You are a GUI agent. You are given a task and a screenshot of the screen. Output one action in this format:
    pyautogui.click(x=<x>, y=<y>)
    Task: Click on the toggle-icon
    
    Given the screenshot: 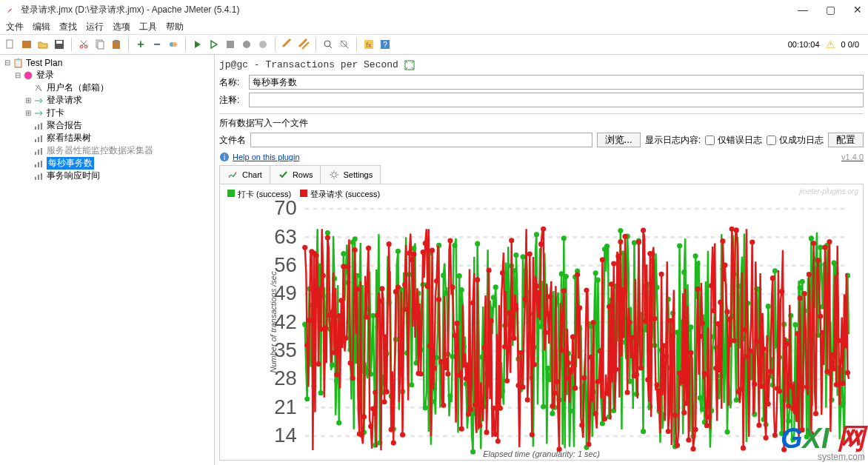 What is the action you would take?
    pyautogui.click(x=173, y=44)
    